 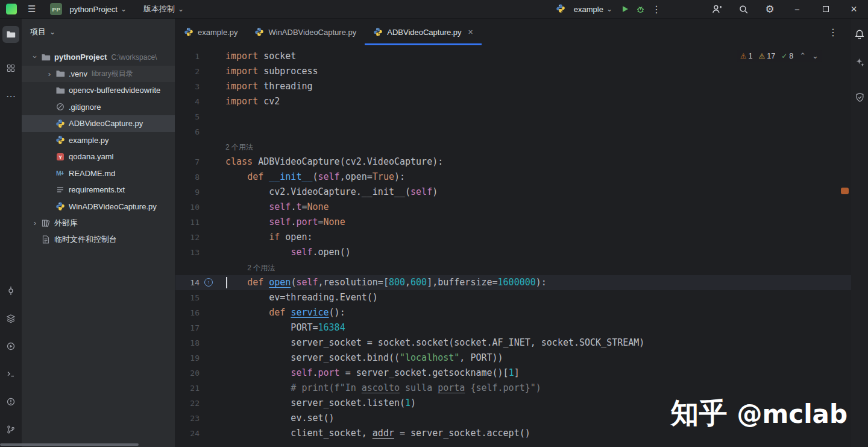 What do you see at coordinates (514, 132) in the screenshot?
I see `code-line: 6` at bounding box center [514, 132].